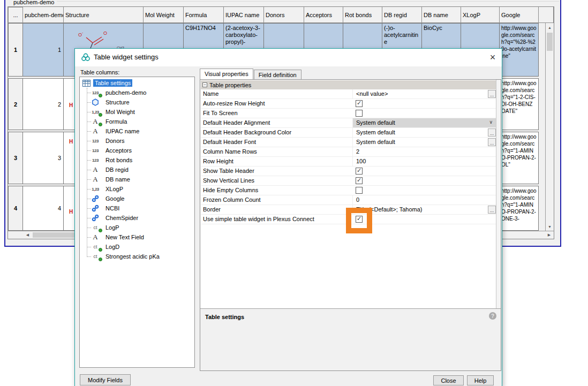 Image resolution: width=588 pixels, height=386 pixels. I want to click on vertical-scroll-thumb, so click(549, 42).